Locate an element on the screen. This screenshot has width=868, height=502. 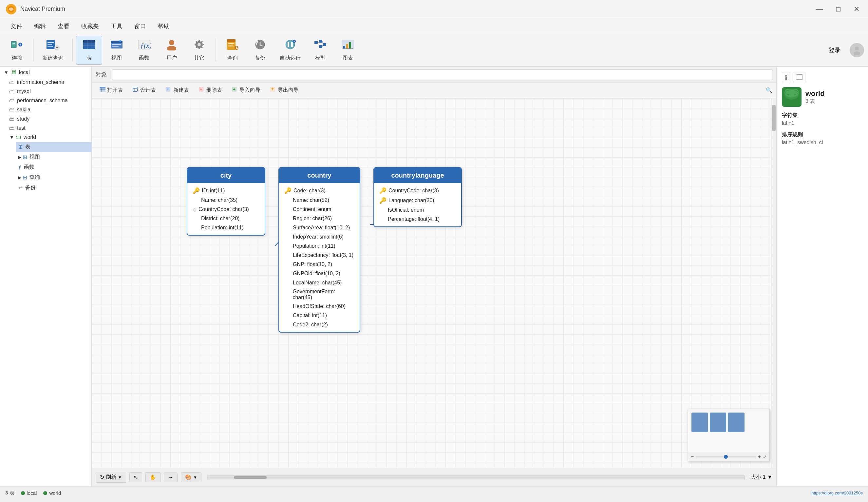
sidebar-db-test: 🗃 test is located at coordinates (49, 128).